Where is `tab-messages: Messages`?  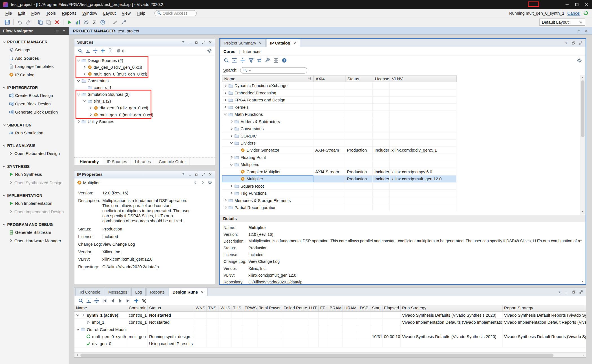 tab-messages: Messages is located at coordinates (118, 292).